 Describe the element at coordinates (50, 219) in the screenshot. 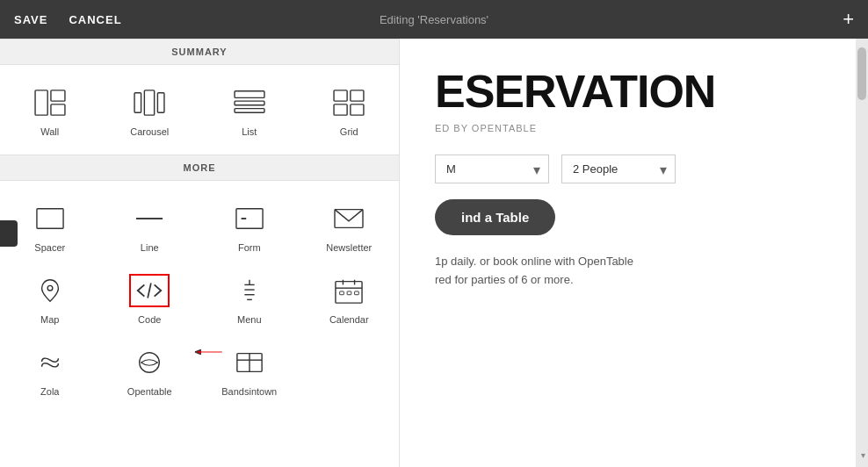

I see `spacer-icon-wrap` at that location.